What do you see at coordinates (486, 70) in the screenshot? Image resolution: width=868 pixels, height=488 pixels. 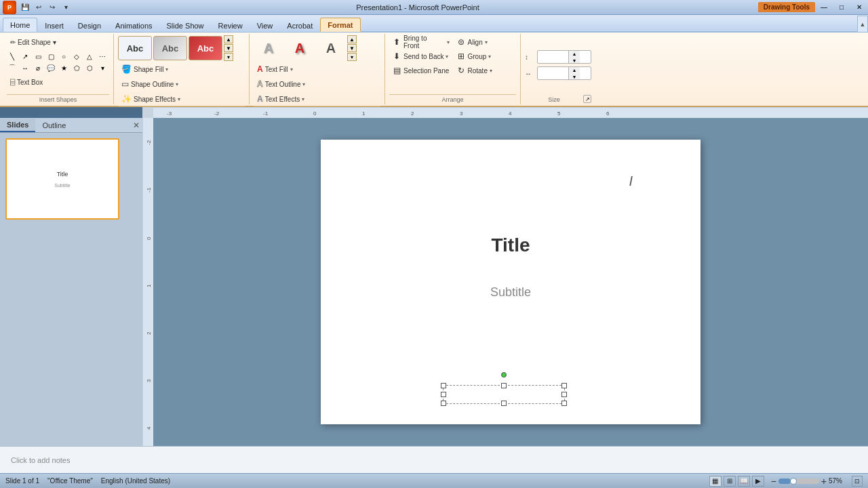 I see `rotate-btn: ↻ Rotate ▾` at bounding box center [486, 70].